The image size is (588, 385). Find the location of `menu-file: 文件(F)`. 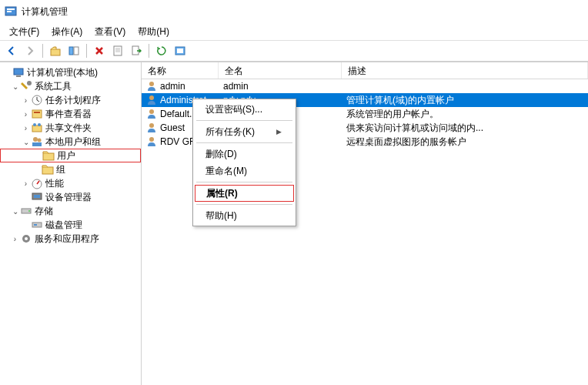

menu-file: 文件(F) is located at coordinates (25, 32).